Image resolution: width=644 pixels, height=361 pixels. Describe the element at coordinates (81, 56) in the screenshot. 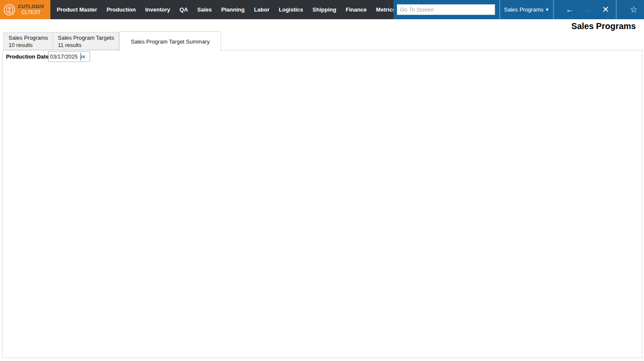

I see `calendar-icon: 15` at that location.